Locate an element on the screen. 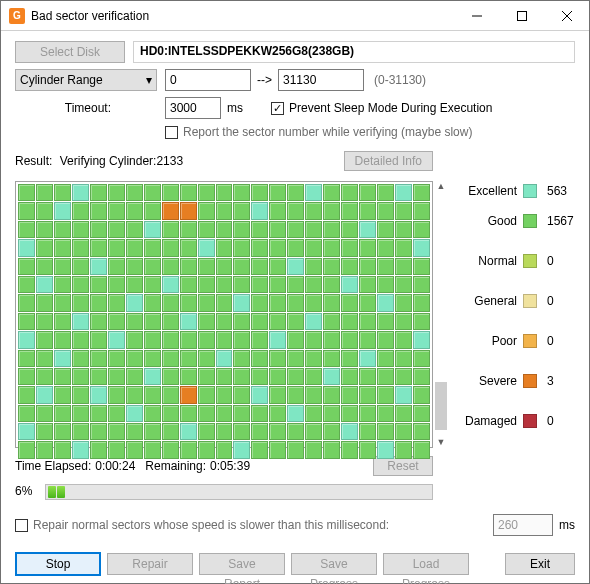  repair-ms-input is located at coordinates (523, 525).